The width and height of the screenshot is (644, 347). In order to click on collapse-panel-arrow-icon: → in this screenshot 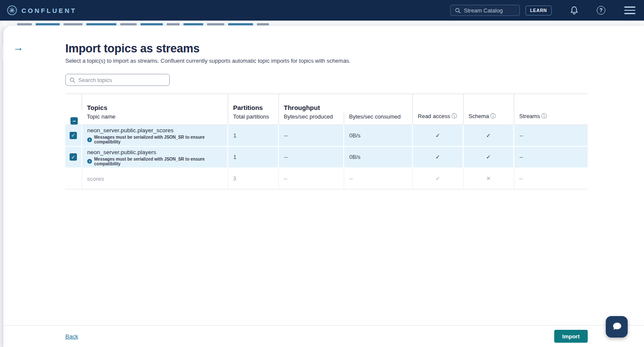, I will do `click(18, 47)`.